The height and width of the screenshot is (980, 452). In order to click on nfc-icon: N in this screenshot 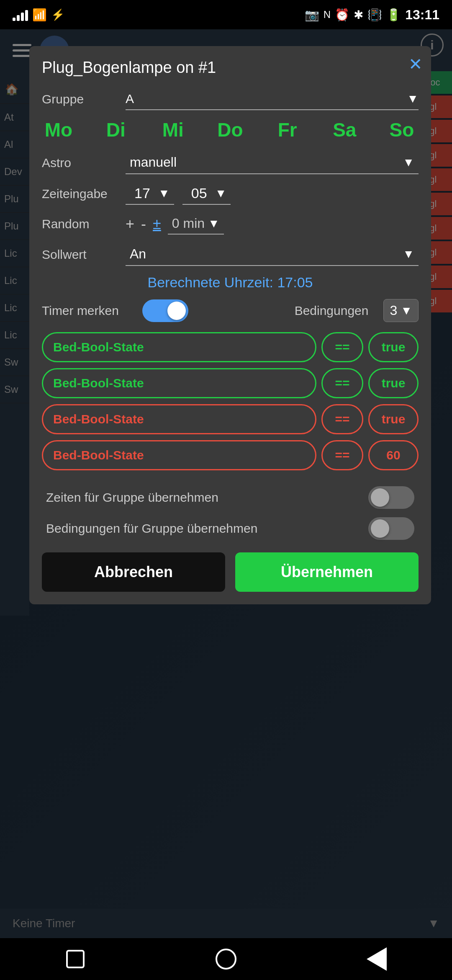, I will do `click(327, 15)`.